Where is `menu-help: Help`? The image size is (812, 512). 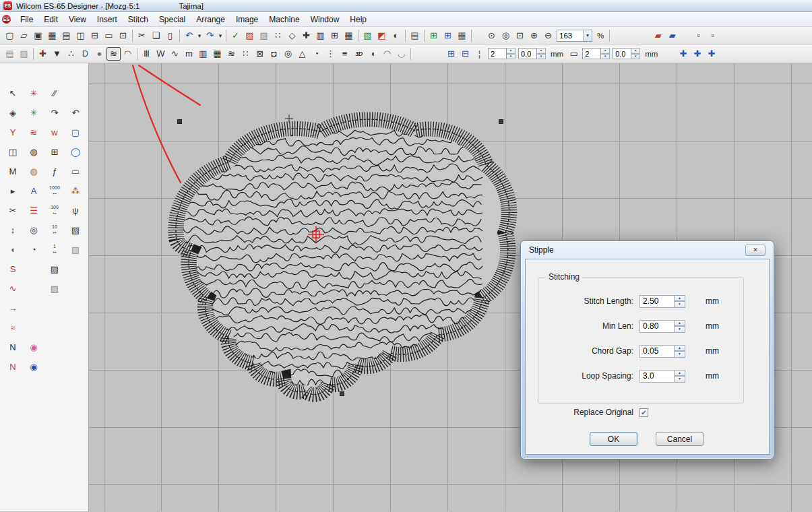 menu-help: Help is located at coordinates (358, 20).